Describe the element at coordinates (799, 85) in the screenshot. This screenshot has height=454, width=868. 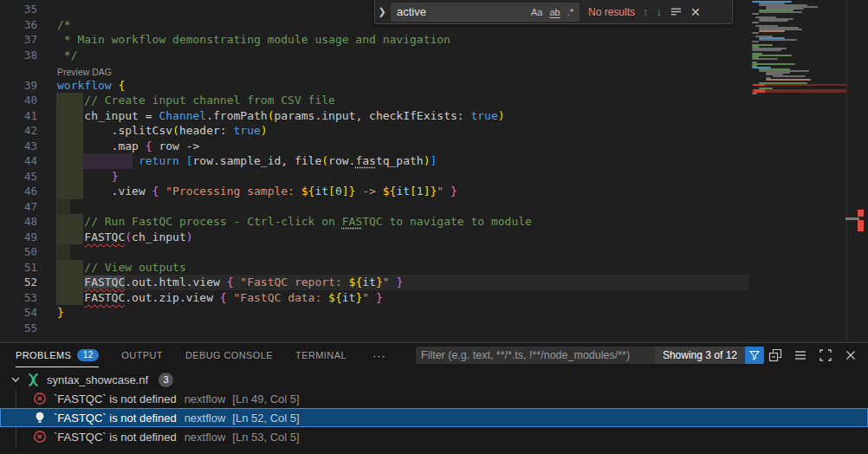
I see `minimap-error-bar` at that location.